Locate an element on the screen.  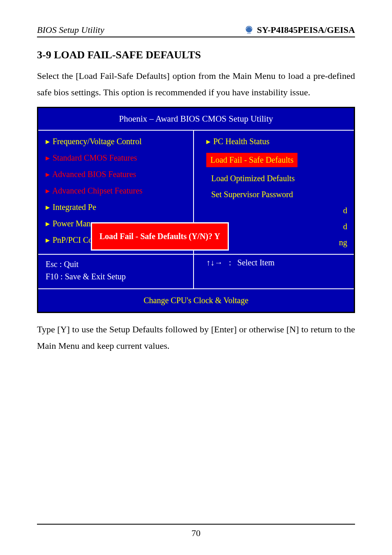
page-footer: 70 is located at coordinates (196, 531).